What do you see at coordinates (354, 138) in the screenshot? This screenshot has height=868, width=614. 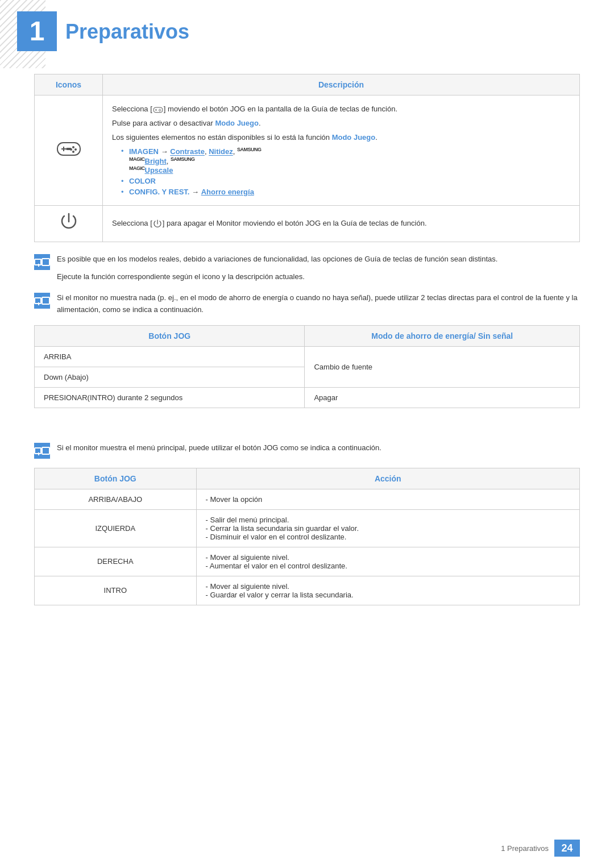 I see `modo-juego-2: Modo Juego` at bounding box center [354, 138].